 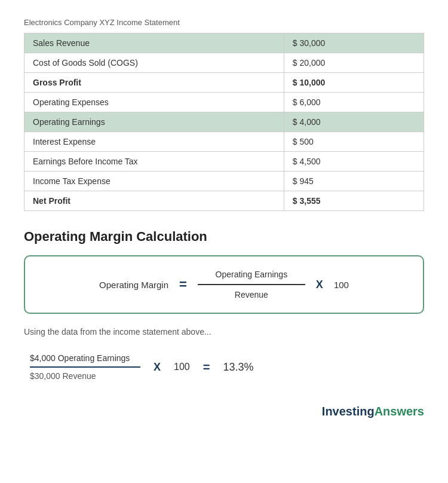 I want to click on formula-fraction-line, so click(x=251, y=285).